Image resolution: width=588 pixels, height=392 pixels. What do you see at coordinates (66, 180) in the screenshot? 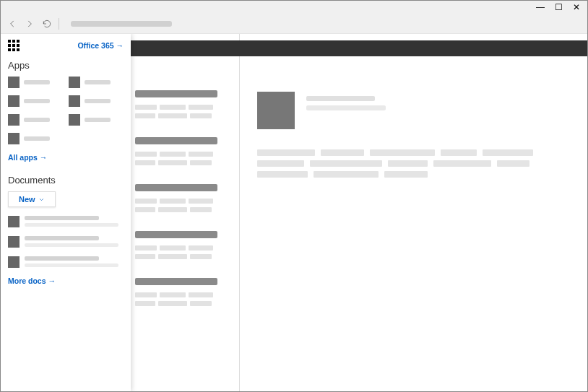
I see `documents-heading: Documents` at bounding box center [66, 180].